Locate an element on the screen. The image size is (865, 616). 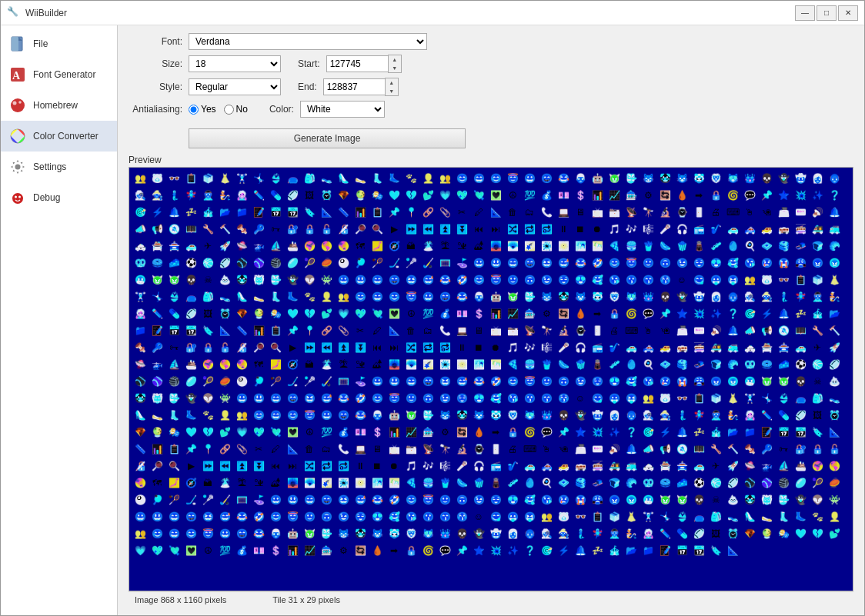
sidebar-item-debug-label: Debug is located at coordinates (46, 198).